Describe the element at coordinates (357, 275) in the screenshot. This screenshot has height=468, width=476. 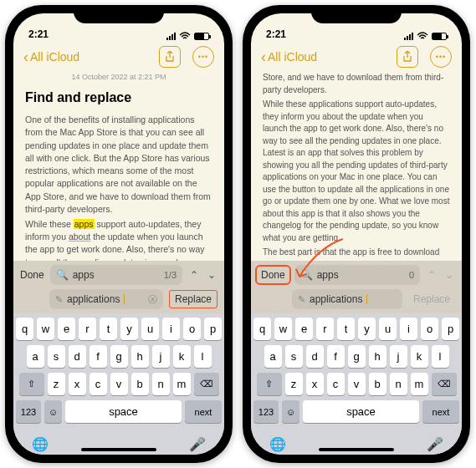
I see `search-field: 🔍 apps 0` at that location.